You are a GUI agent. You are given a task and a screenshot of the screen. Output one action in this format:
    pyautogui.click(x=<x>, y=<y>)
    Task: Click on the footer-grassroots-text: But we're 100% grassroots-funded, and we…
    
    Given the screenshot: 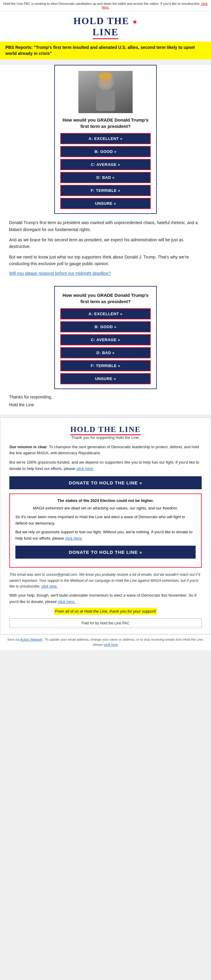 What is the action you would take?
    pyautogui.click(x=104, y=466)
    